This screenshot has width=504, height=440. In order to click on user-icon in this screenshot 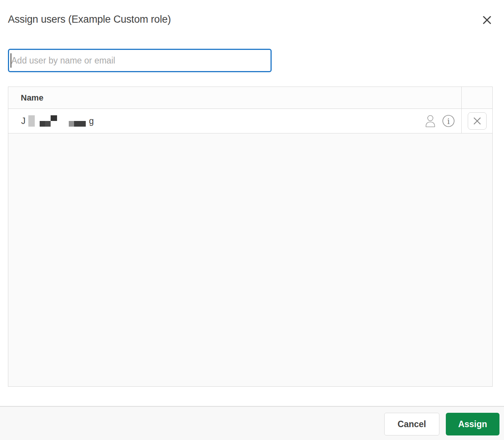, I will do `click(430, 121)`.